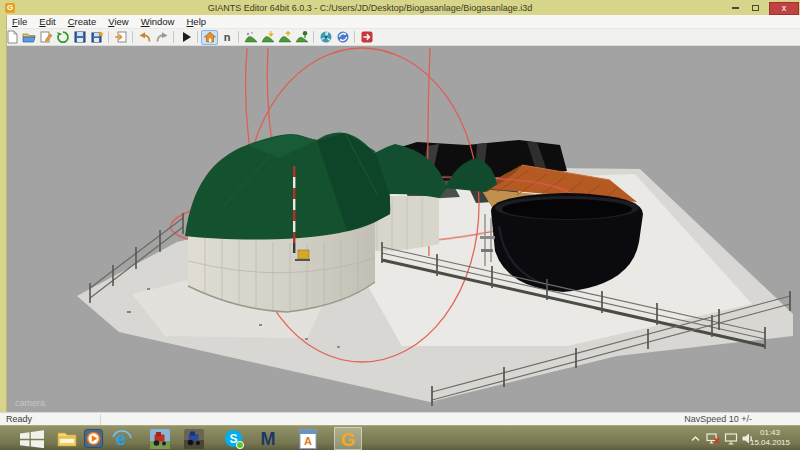  Describe the element at coordinates (46, 38) in the screenshot. I see `edit-file-icon` at that location.